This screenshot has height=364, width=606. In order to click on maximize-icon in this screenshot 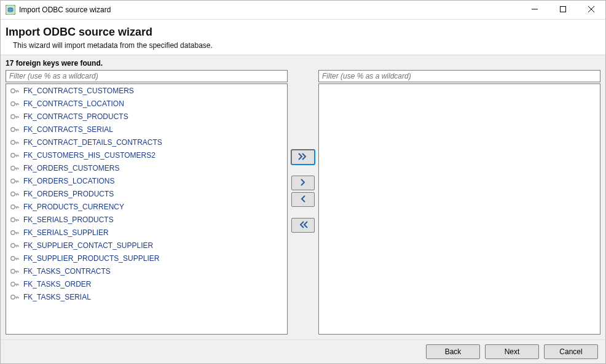, I will do `click(563, 10)`.